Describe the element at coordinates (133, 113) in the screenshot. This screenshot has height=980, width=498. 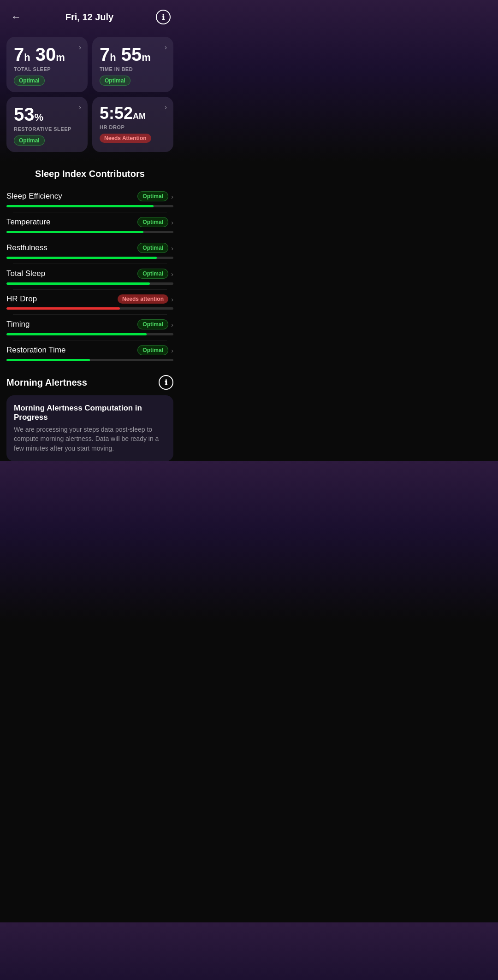
I see `stat-value-hr-drop: 5:52AM` at that location.